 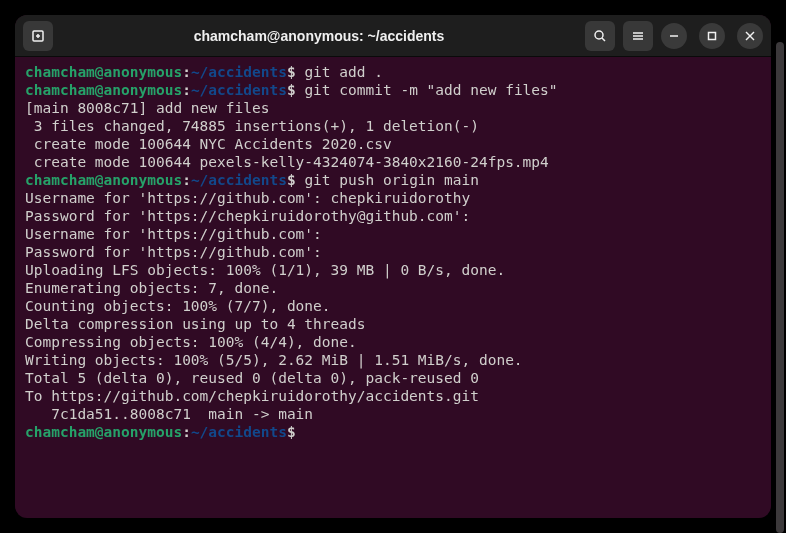 What do you see at coordinates (393, 432) in the screenshot?
I see `prompt-line: chamcham@anonymous:~/accidents$` at bounding box center [393, 432].